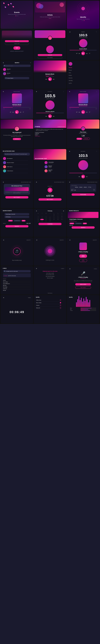 This screenshot has width=100, height=644. I want to click on save-song-unavail-btn: SAVE SONG, so click(83, 284).